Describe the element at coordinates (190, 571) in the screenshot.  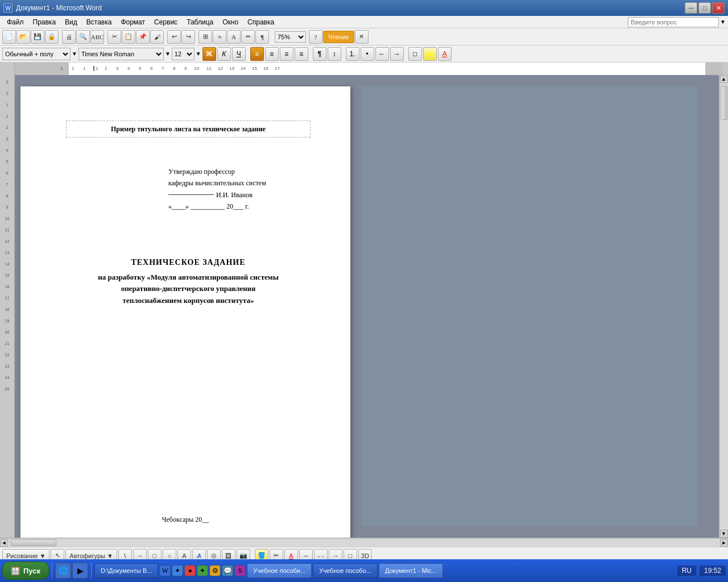
I see `taskbar-red-icon: ●` at that location.